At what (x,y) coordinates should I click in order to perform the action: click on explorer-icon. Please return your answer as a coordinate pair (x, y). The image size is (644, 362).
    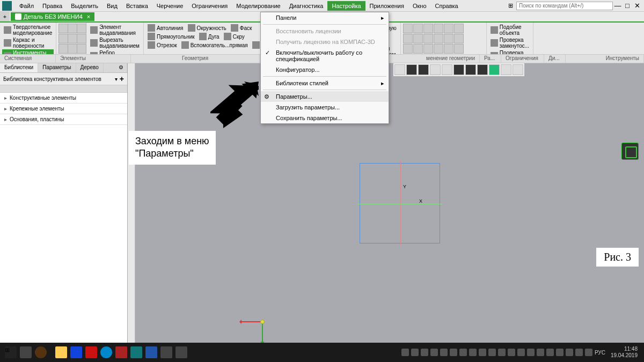
    Looking at the image, I should click on (61, 352).